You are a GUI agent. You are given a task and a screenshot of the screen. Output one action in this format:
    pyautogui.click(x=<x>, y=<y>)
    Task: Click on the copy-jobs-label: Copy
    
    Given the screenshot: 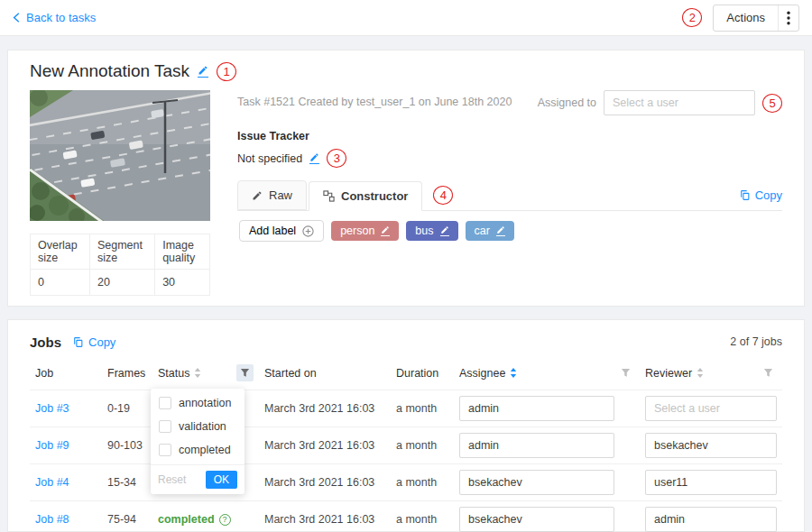 What is the action you would take?
    pyautogui.click(x=102, y=343)
    